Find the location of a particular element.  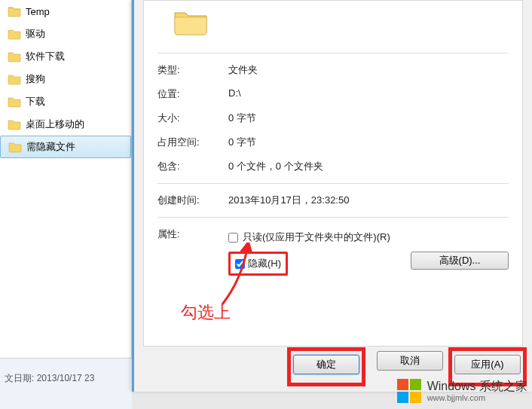

tree-item-temp: Temp is located at coordinates (66, 11).